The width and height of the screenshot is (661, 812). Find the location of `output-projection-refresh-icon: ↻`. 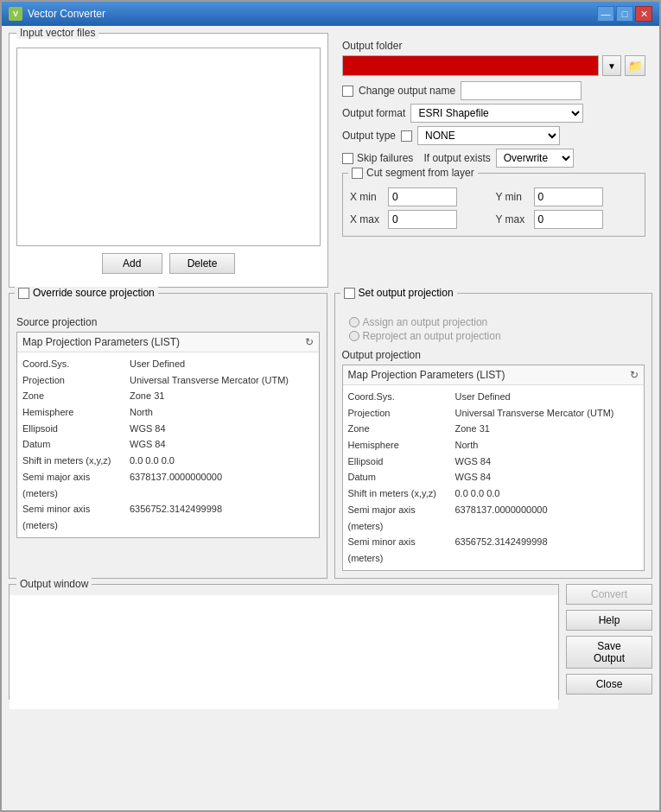

output-projection-refresh-icon: ↻ is located at coordinates (634, 375).